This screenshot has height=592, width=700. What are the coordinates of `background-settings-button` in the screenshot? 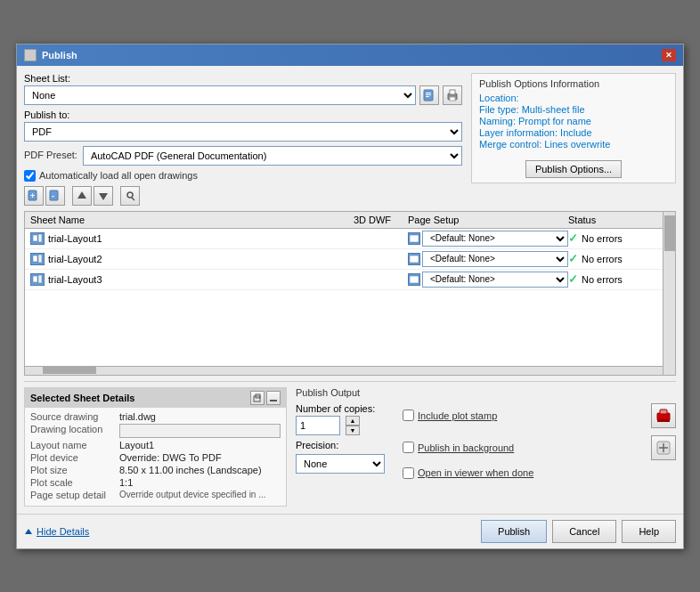 It's located at (663, 448).